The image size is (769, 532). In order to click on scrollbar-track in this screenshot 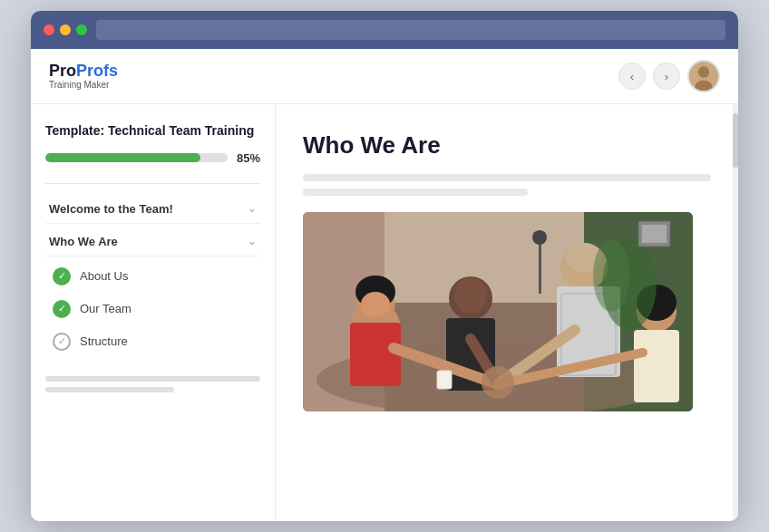, I will do `click(735, 313)`.